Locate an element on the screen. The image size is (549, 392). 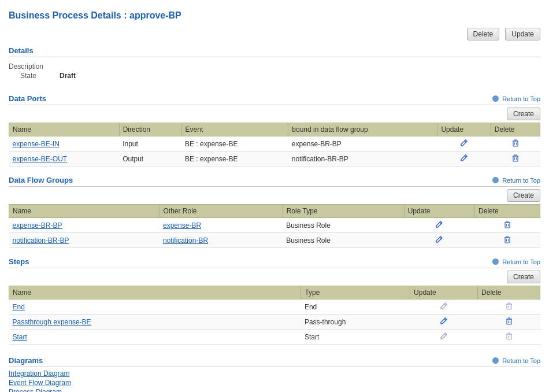
dfg-delete-cell is located at coordinates (507, 241).